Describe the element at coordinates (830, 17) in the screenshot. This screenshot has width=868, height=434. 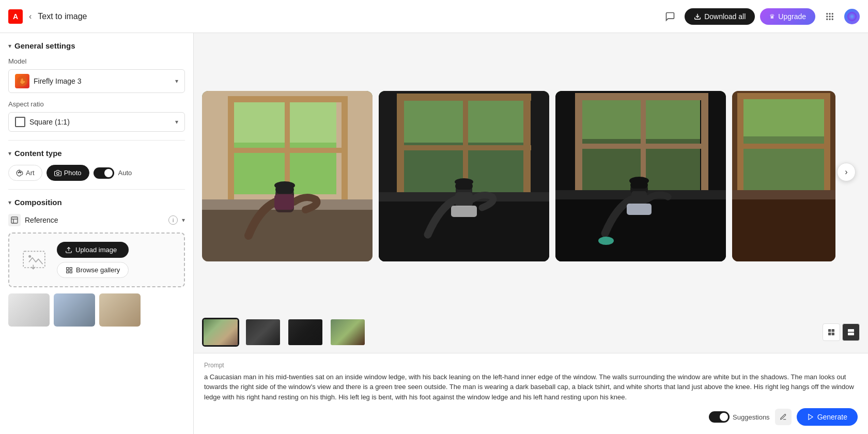
I see `apps-grid-button` at that location.